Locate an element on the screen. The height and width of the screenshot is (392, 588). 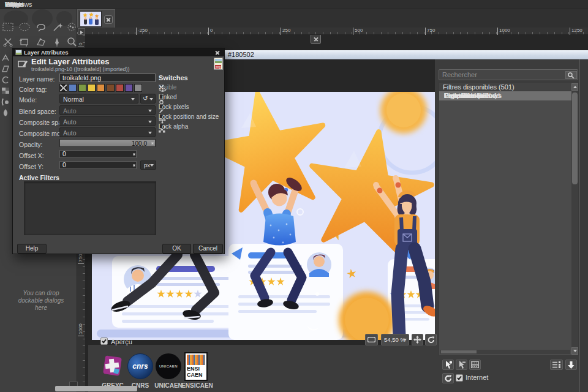
layer-name-label: Layer name: is located at coordinates (37, 79).